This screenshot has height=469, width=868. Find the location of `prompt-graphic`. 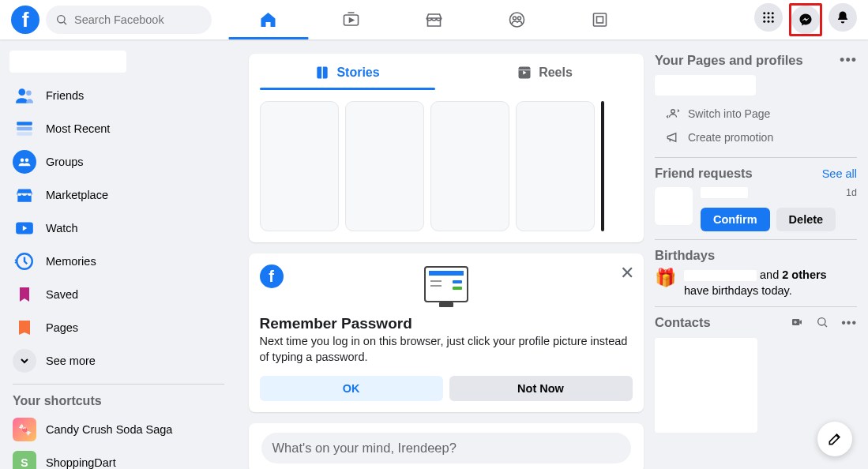

prompt-graphic is located at coordinates (446, 296).